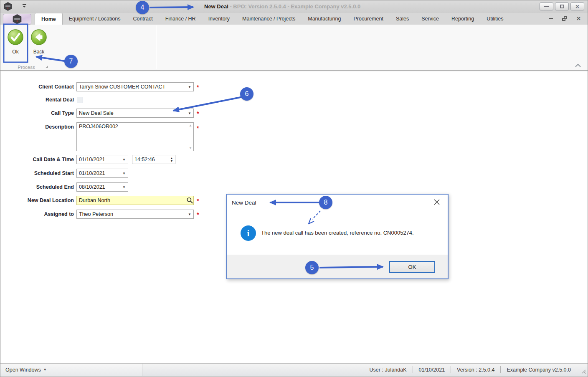  What do you see at coordinates (463, 19) in the screenshot?
I see `tab-reporting: Reporting` at bounding box center [463, 19].